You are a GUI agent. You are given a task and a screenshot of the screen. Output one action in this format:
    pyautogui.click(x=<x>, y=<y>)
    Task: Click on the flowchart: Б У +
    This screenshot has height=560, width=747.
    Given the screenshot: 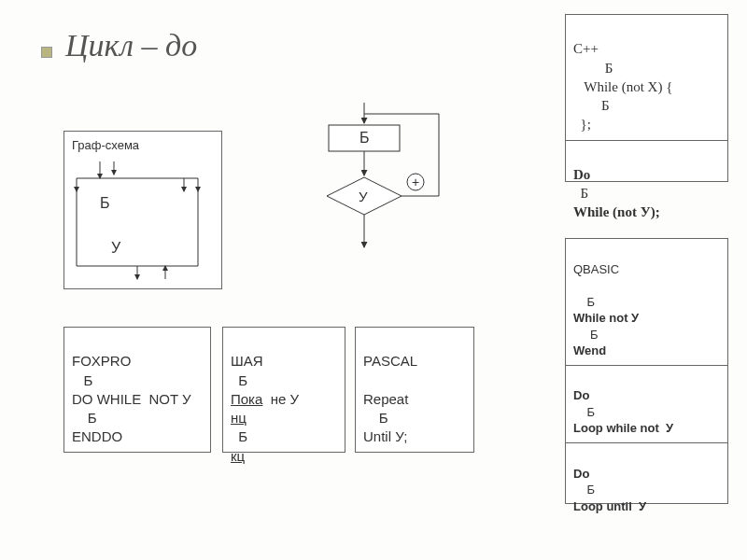 What is the action you would take?
    pyautogui.click(x=374, y=182)
    